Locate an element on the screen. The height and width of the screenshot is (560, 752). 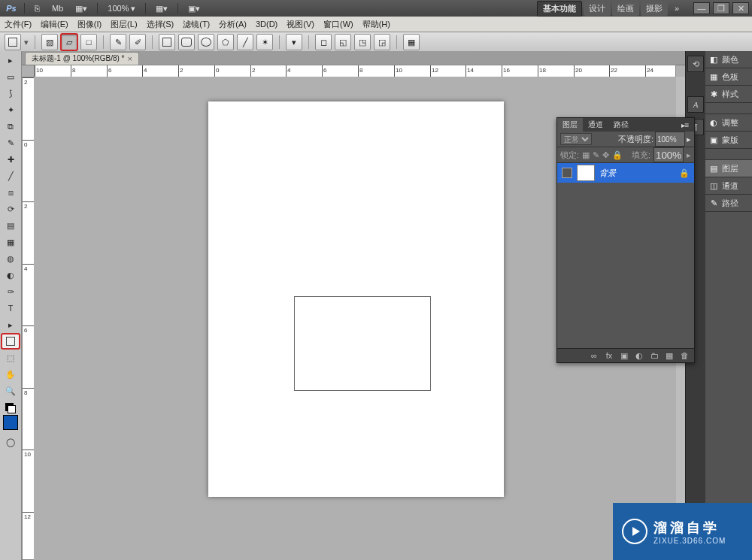
shape-tool is located at coordinates (11, 341).